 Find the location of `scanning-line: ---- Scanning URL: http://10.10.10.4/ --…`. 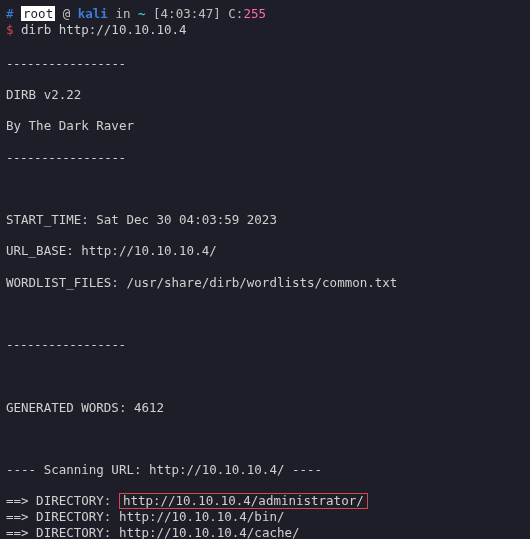

scanning-line: ---- Scanning URL: http://10.10.10.4/ --… is located at coordinates (265, 470).